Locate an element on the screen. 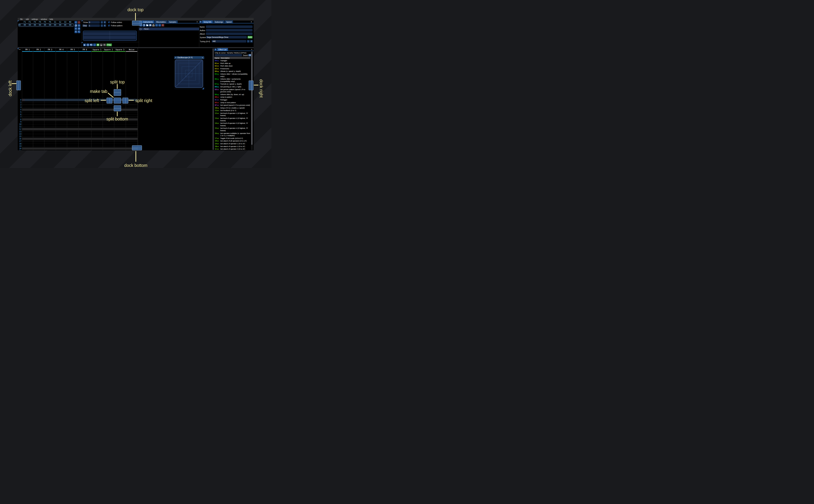 The image size is (814, 504). effect-row: 01xxPitch slide up is located at coordinates (233, 63).